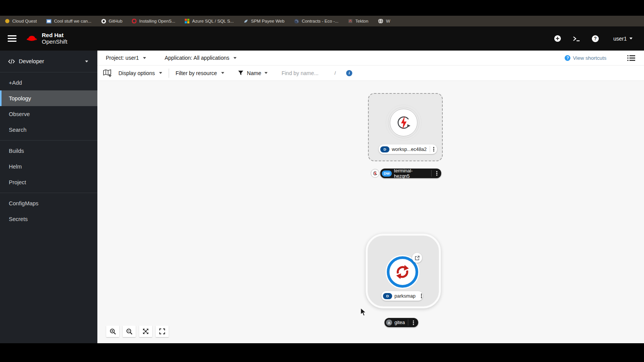  I want to click on microsoft-favicon, so click(187, 21).